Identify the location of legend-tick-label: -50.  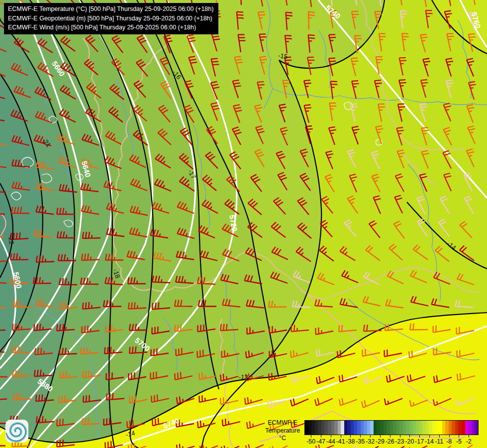
(311, 442).